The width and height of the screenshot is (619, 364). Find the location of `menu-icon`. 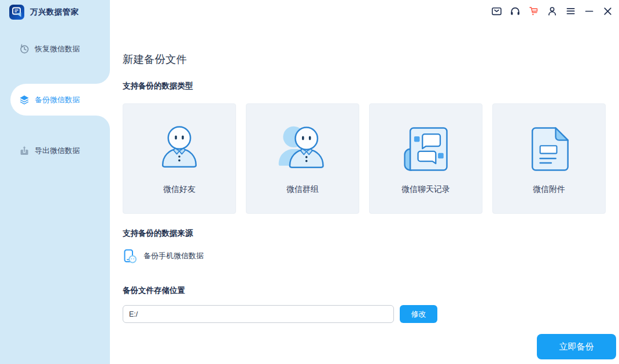

menu-icon is located at coordinates (570, 12).